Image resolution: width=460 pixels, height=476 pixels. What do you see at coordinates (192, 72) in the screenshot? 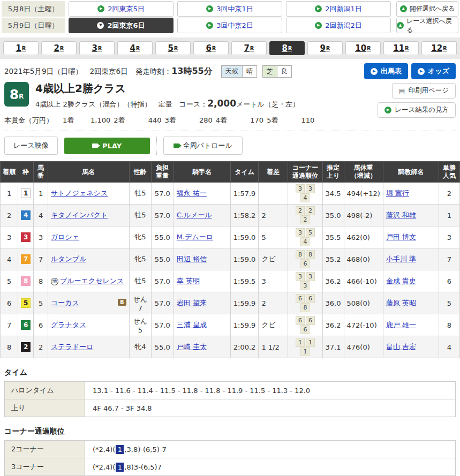
I see `start-time-value: 13時55分` at bounding box center [192, 72].